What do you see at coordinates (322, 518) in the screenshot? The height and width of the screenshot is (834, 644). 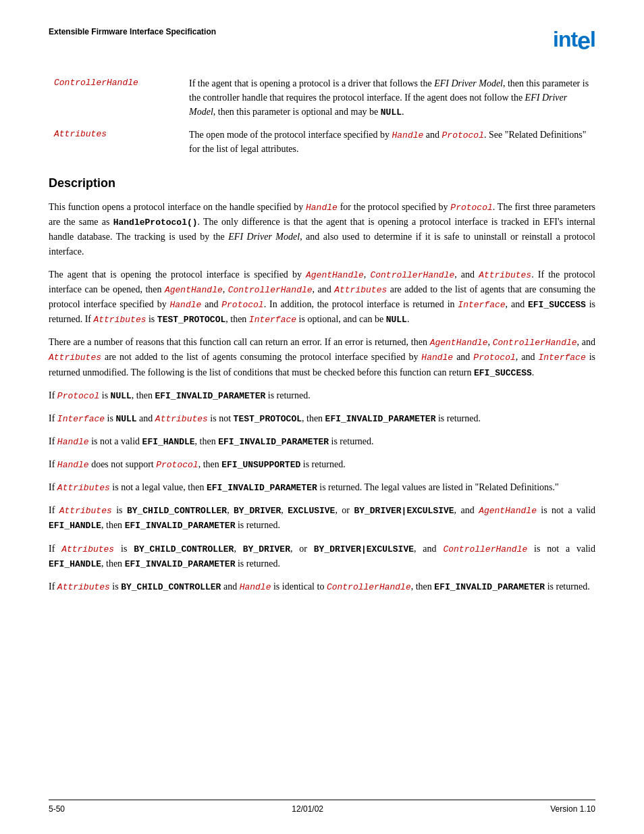 I see `cond-6: If Attributes is BY_CHILD_CONTROLLER, BY…` at bounding box center [322, 518].